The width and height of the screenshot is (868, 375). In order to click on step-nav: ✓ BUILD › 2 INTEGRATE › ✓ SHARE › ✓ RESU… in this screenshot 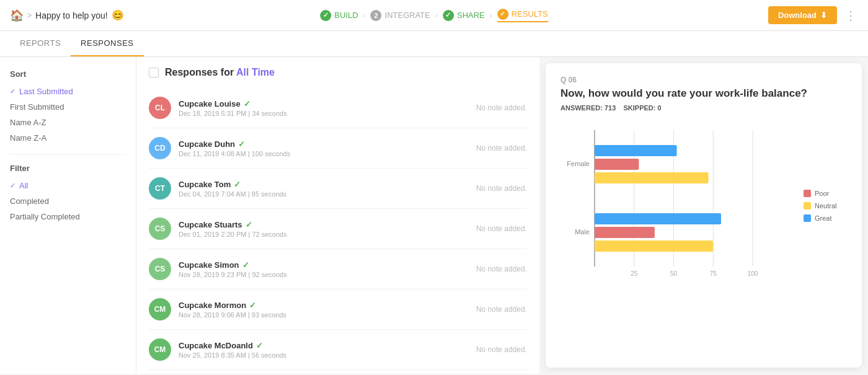, I will do `click(434, 15)`.